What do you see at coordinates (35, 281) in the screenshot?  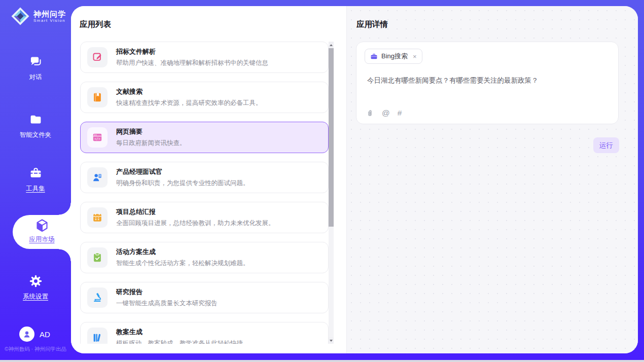 I see `gear-icon` at bounding box center [35, 281].